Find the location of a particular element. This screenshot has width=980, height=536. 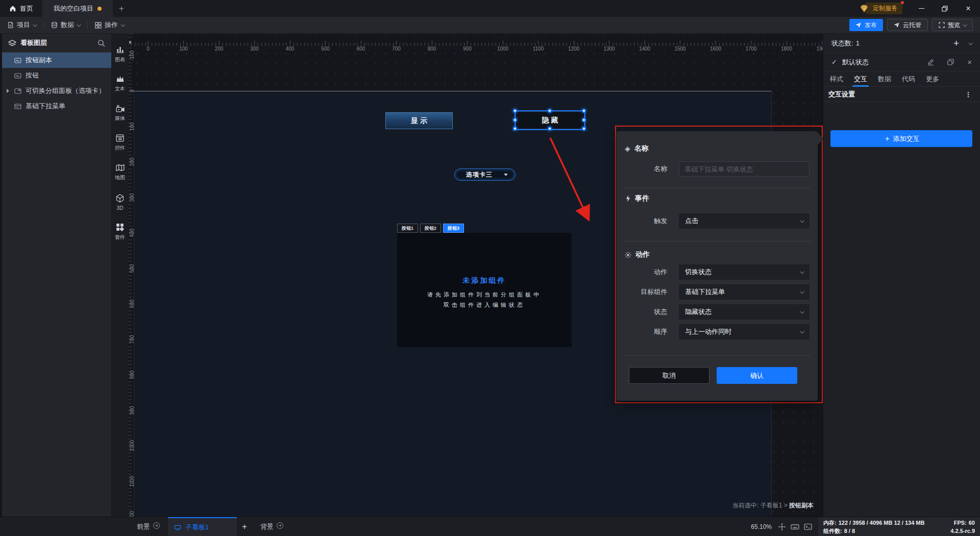

chart-icon is located at coordinates (120, 50).